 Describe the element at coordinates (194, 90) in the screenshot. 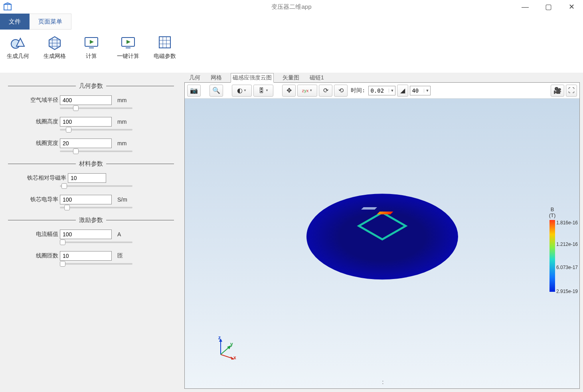

I see `camera-icon: 📷` at that location.